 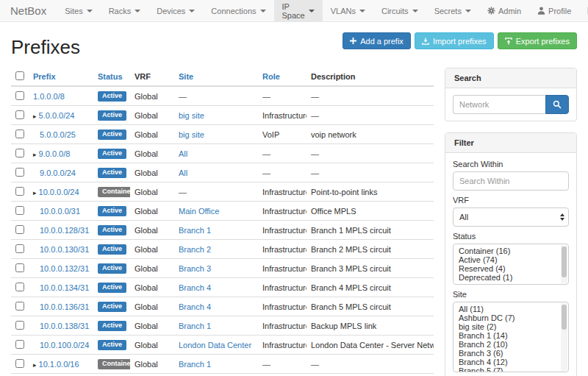 What do you see at coordinates (511, 264) in the screenshot?
I see `status-listbox: Container (16)Active (74)Reserved (4)Dep…` at bounding box center [511, 264].